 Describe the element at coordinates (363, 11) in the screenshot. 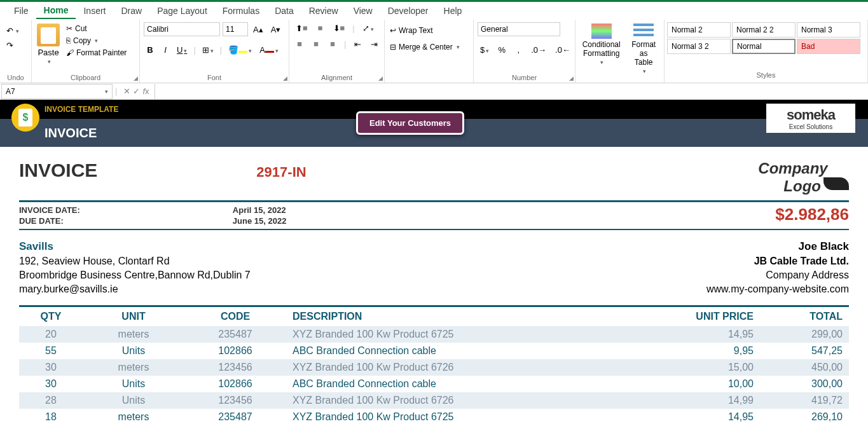

I see `menu-view: View` at that location.